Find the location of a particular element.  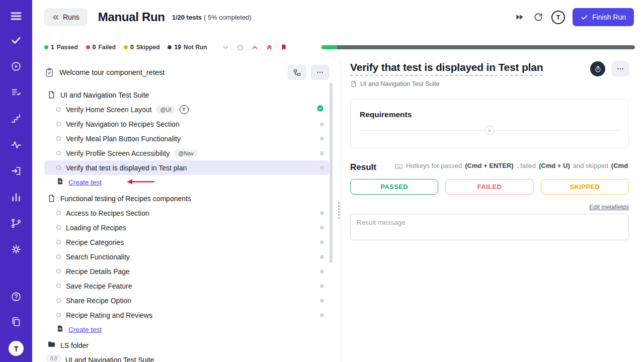

tests-check-icon is located at coordinates (16, 40).